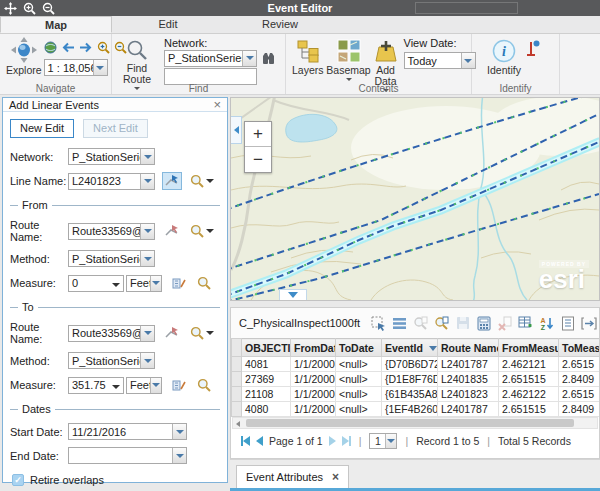  What do you see at coordinates (410, 423) in the screenshot?
I see `scrollbar-thumb` at bounding box center [410, 423].